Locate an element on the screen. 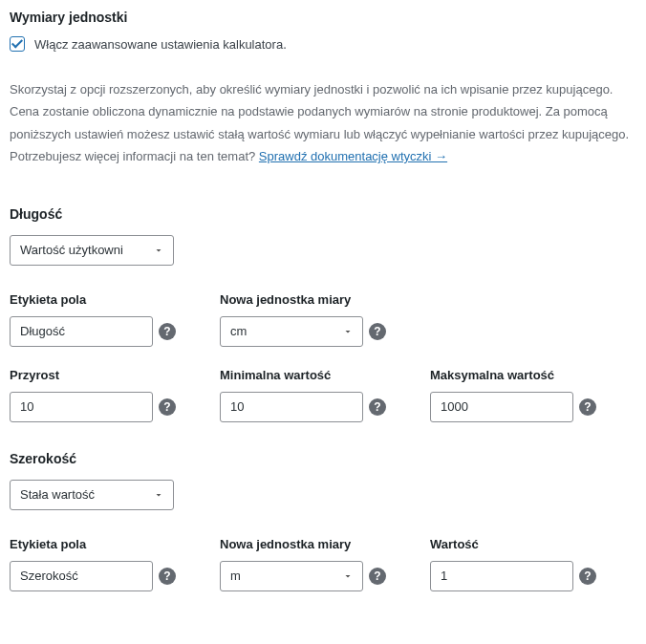  length-max-group: Maksymalna wartość ? is located at coordinates (516, 396).